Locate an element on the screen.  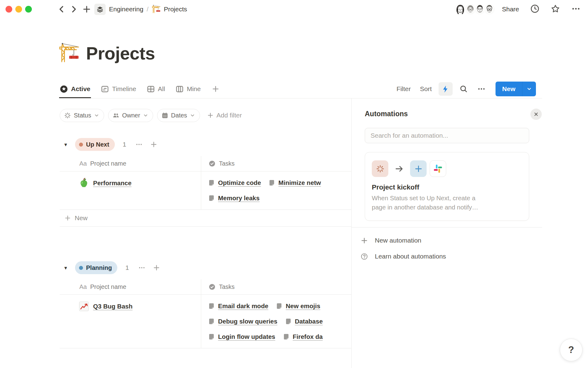
new-button: New is located at coordinates (516, 89).